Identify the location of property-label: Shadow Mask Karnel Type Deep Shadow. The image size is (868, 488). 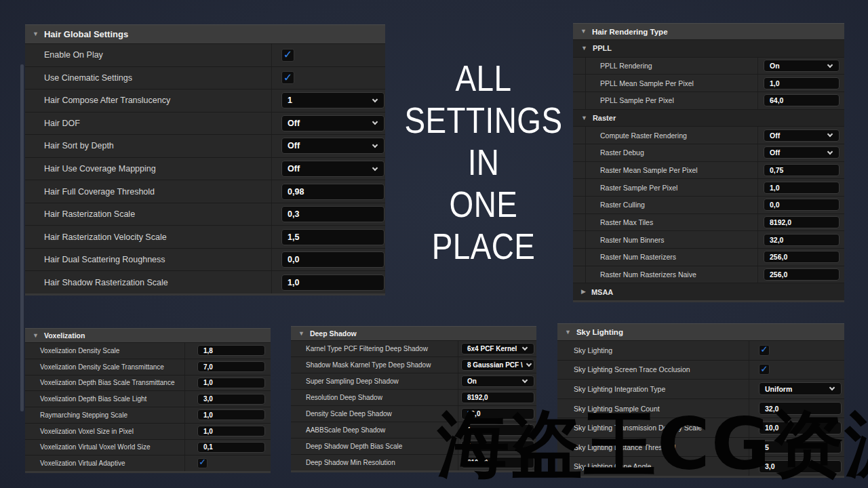
(374, 365).